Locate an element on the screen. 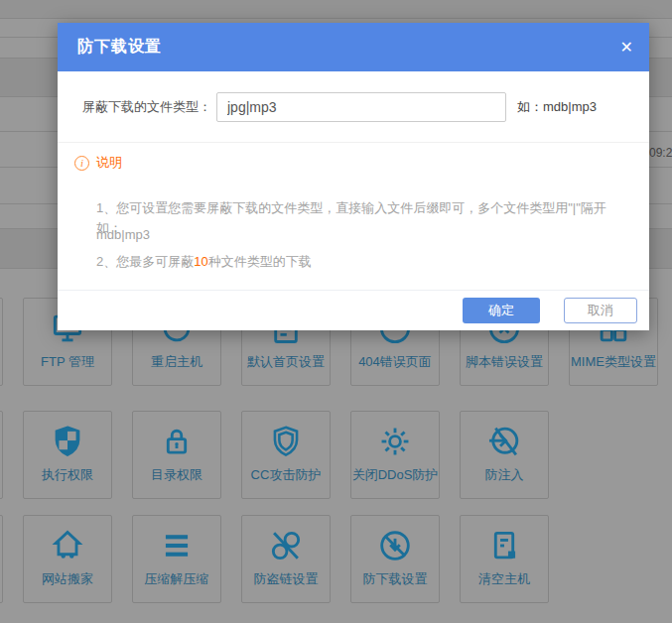 The image size is (672, 623). filetype-example-hint: 如：mdb|mp3 is located at coordinates (557, 107).